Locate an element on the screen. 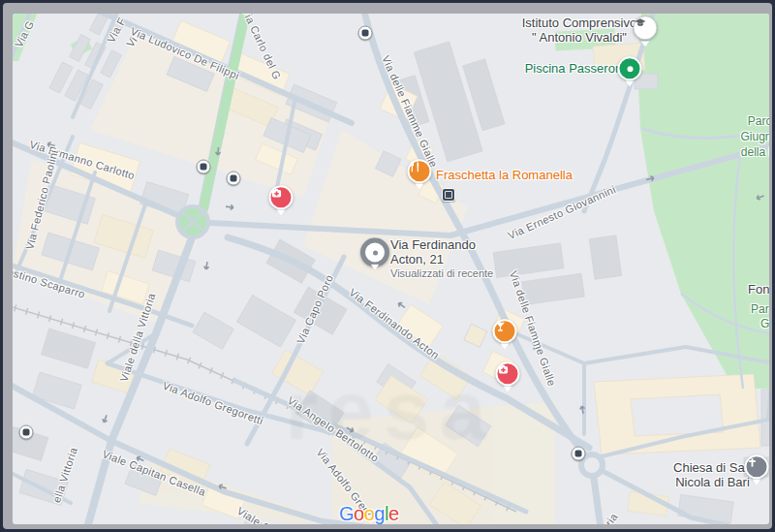  graduation-cap-icon is located at coordinates (641, 23).